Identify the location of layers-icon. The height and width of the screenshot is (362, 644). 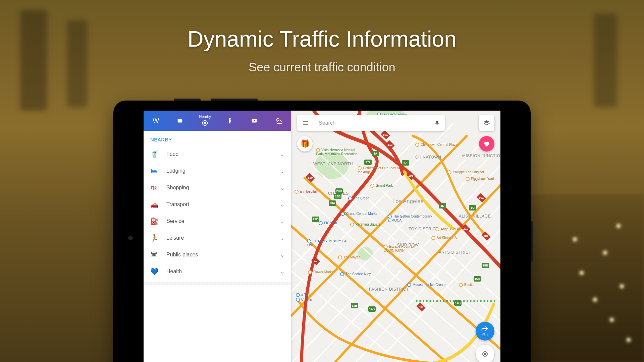
(487, 123).